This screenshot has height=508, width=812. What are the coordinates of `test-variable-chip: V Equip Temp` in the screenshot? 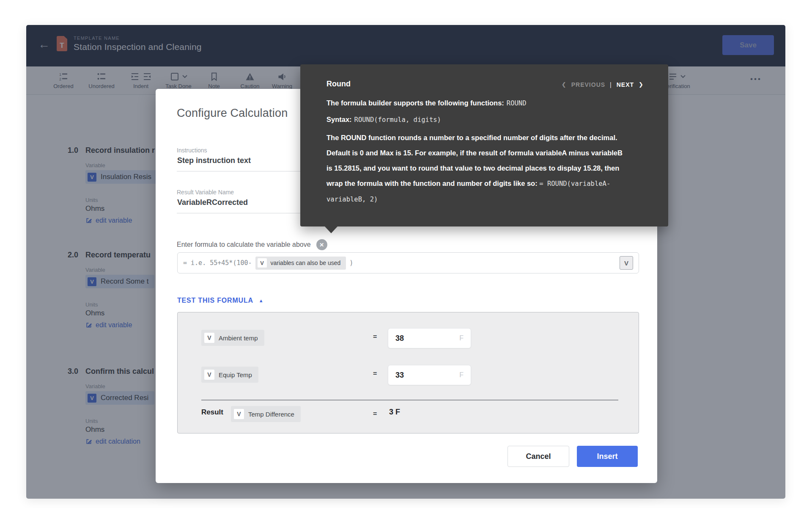 It's located at (230, 375).